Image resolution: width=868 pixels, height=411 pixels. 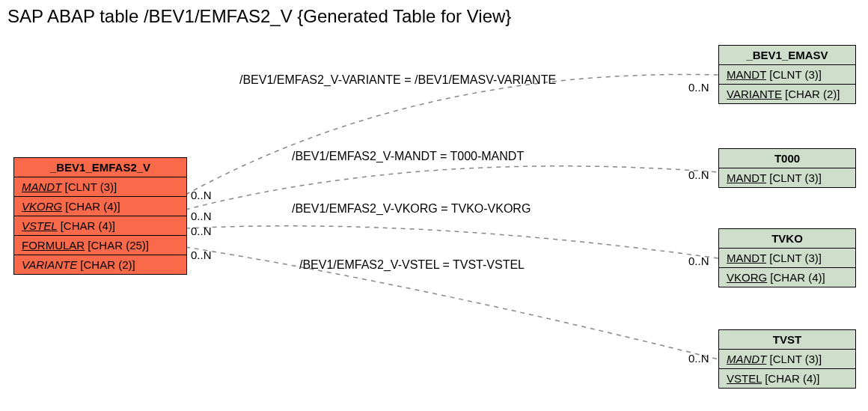 I want to click on entity-bev1-emfas2-v: _BEV1_EMFAS2_V MANDT [CLNT (3)] VKORG [C…, so click(x=100, y=216).